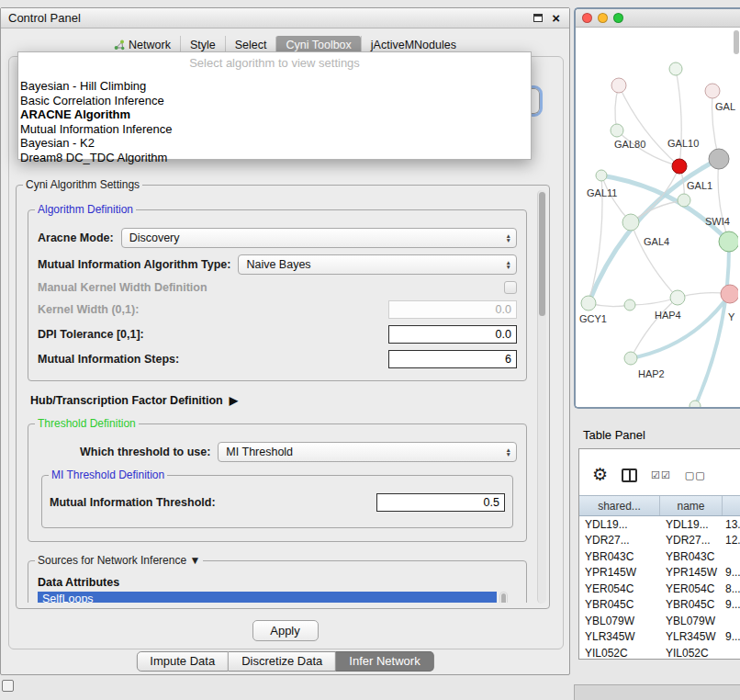 The height and width of the screenshot is (700, 740). Describe the element at coordinates (712, 91) in the screenshot. I see `network-node-galt` at that location.